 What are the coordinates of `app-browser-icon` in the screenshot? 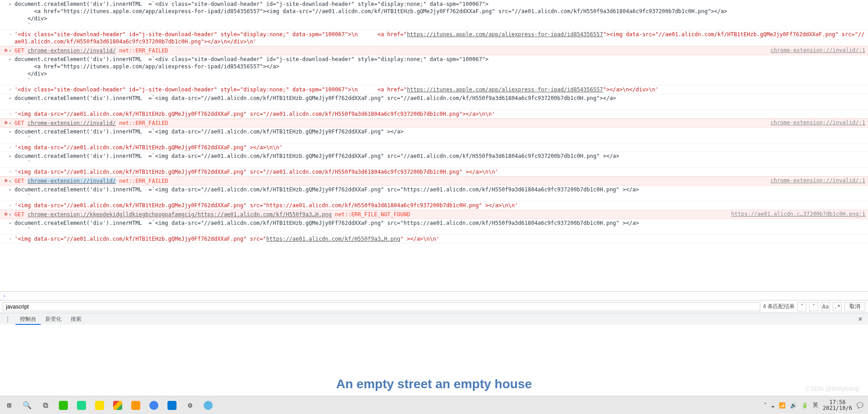 It's located at (208, 405).